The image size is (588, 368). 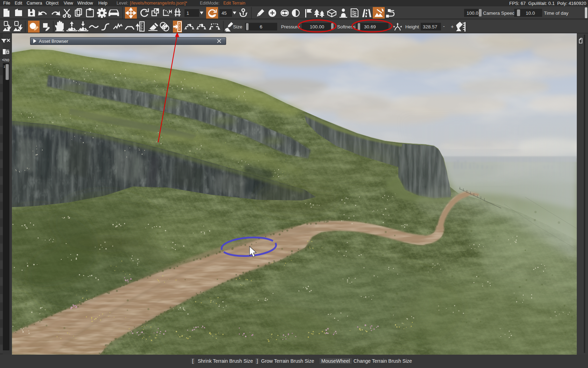 I want to click on svg-text: 6, so click(x=261, y=27).